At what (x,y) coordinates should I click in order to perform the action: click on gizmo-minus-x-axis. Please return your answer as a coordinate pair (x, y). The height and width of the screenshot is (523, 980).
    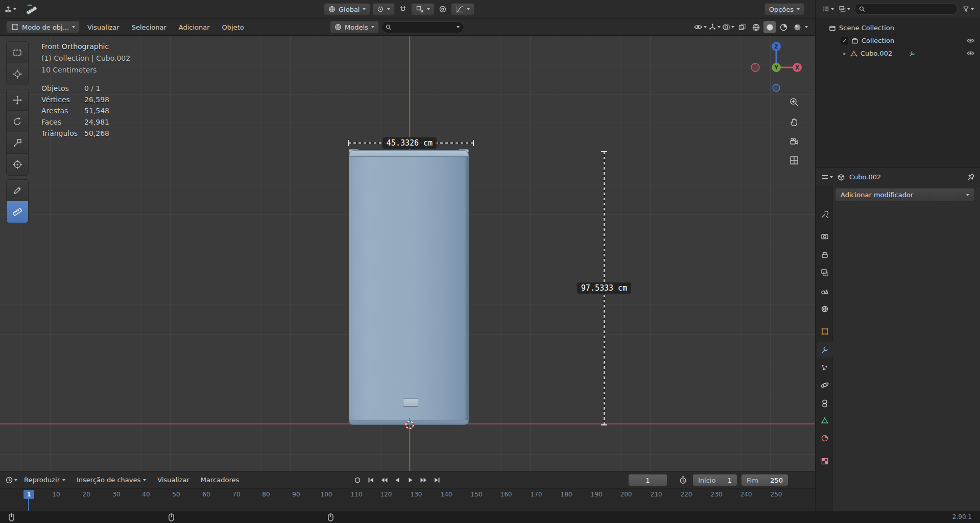
    Looking at the image, I should click on (755, 67).